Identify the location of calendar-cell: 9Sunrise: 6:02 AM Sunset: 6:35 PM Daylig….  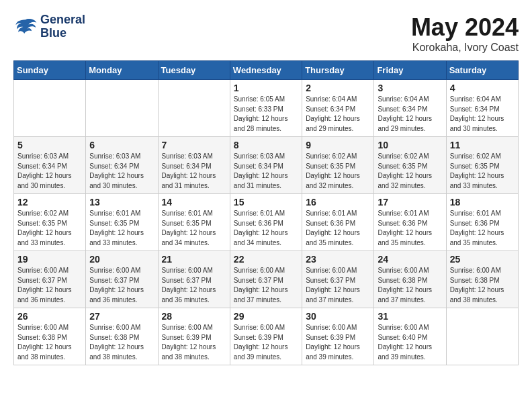
(339, 165).